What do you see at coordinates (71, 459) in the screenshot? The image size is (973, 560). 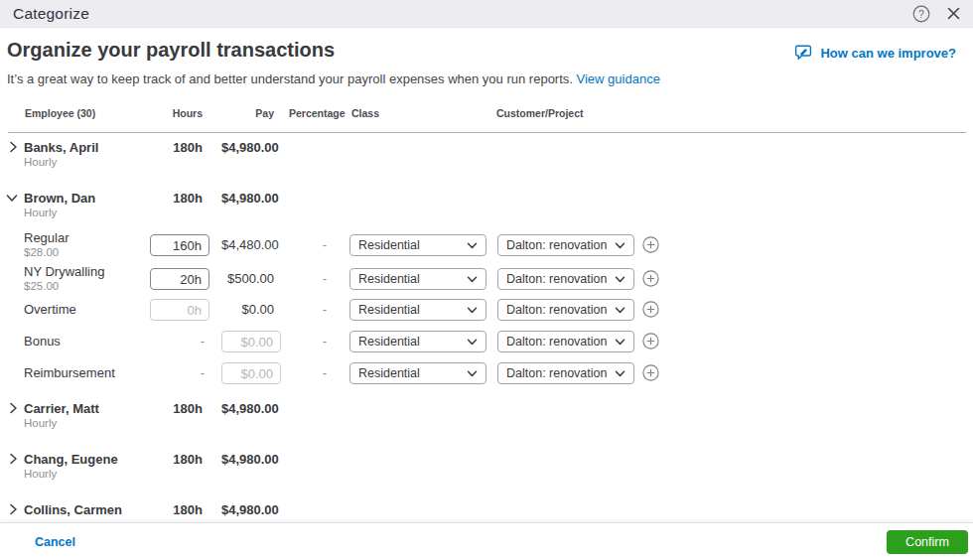 I see `employee-name: Chang, Eugene` at bounding box center [71, 459].